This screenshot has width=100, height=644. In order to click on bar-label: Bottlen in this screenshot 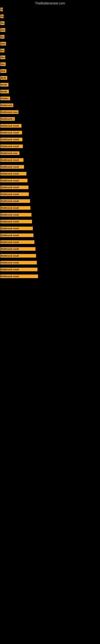, I will do `click(5, 98)`.